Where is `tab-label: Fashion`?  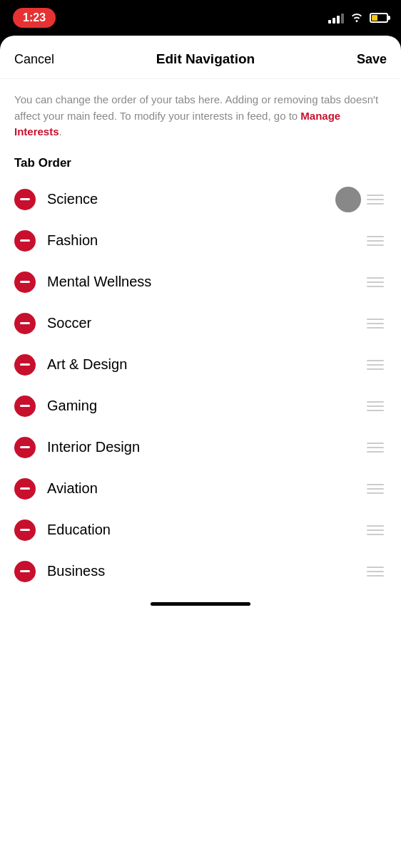
tab-label: Fashion is located at coordinates (205, 241).